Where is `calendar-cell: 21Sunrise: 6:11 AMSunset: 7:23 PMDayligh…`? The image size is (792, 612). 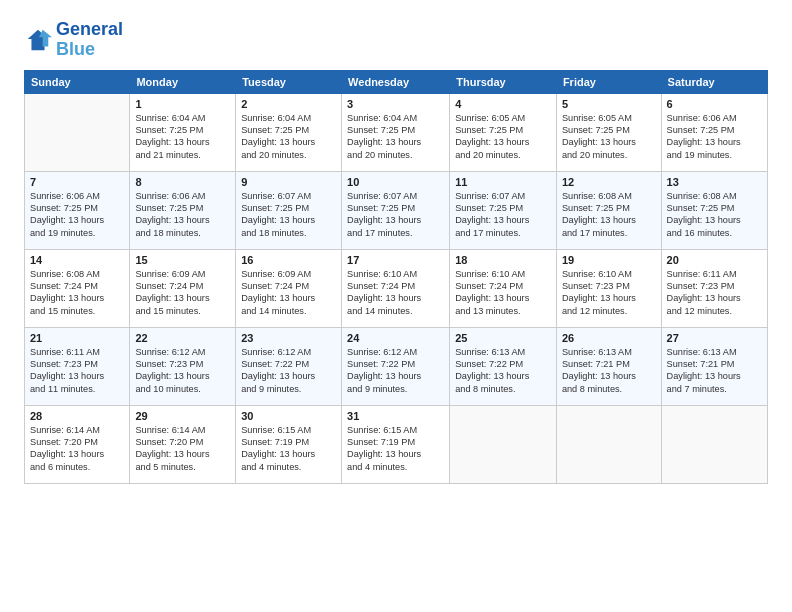 calendar-cell: 21Sunrise: 6:11 AMSunset: 7:23 PMDayligh… is located at coordinates (78, 366).